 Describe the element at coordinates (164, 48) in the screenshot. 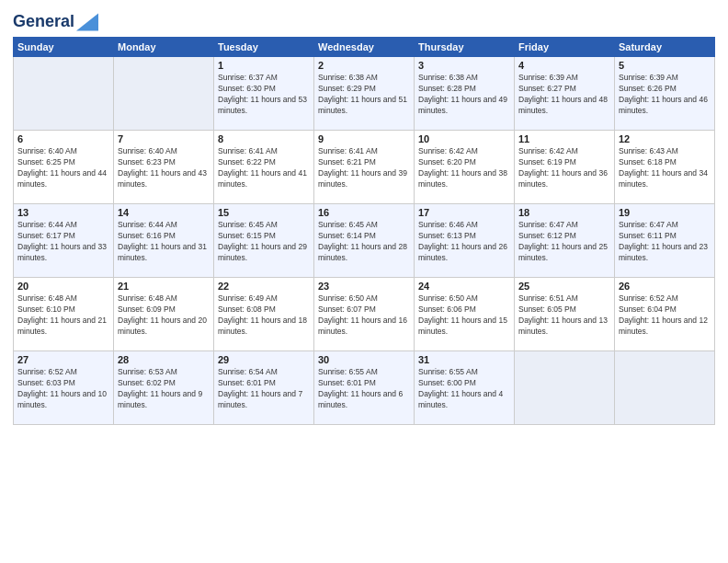

I see `col-header-monday: Monday` at that location.